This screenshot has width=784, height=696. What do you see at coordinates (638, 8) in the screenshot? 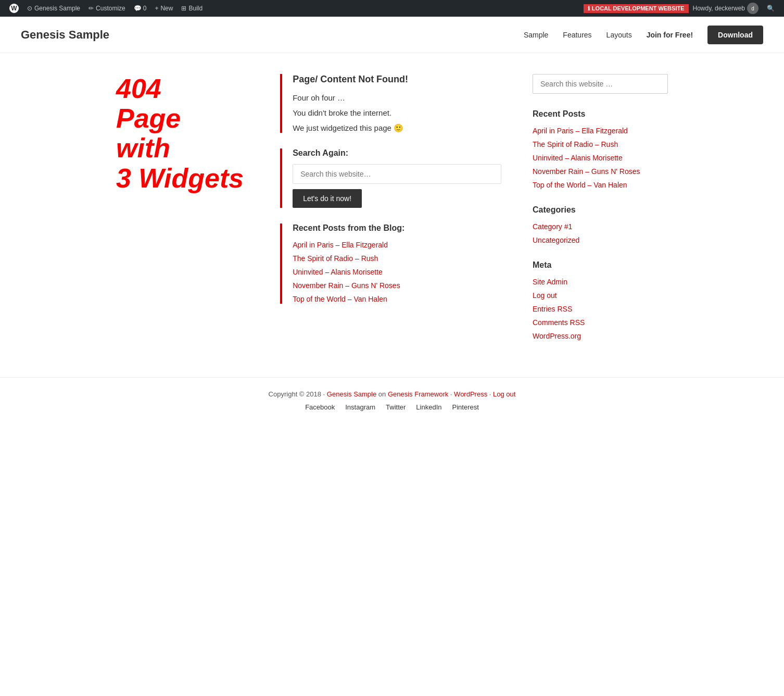
I see `dev-badge-label: LOCAL DEVELOPMENT WEBSITE` at bounding box center [638, 8].